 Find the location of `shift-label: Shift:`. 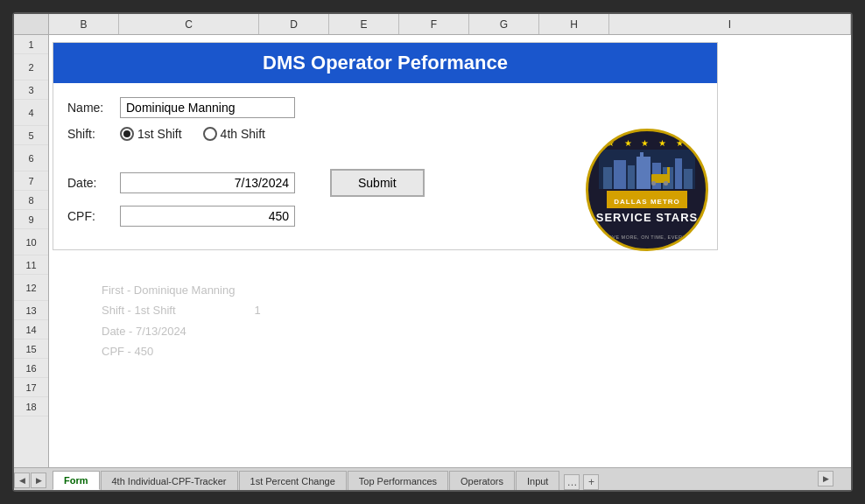

shift-label: Shift: is located at coordinates (94, 134).